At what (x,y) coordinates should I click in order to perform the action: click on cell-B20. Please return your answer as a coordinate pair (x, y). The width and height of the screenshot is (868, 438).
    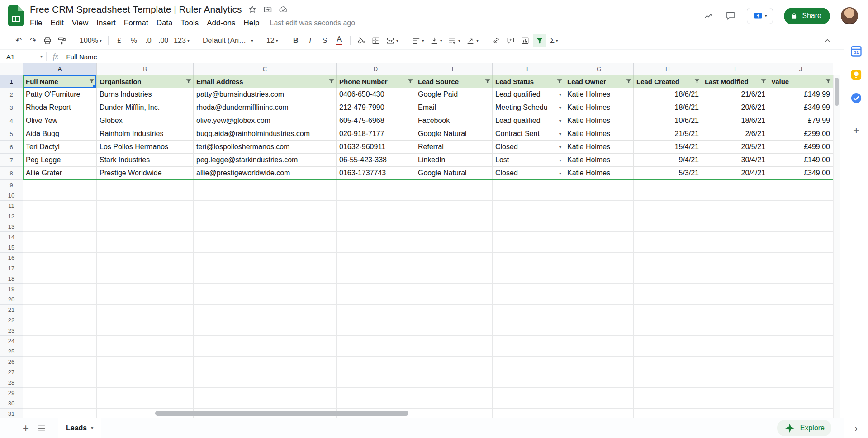
    Looking at the image, I should click on (145, 299).